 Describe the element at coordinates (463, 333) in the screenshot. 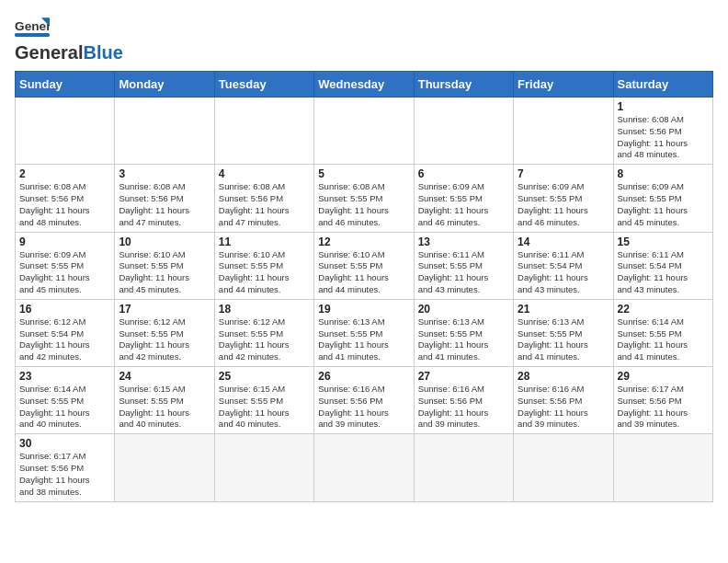

I see `calendar-cell: 20Sunrise: 6:13 AM Sunset: 5:55 PM Dayli…` at that location.